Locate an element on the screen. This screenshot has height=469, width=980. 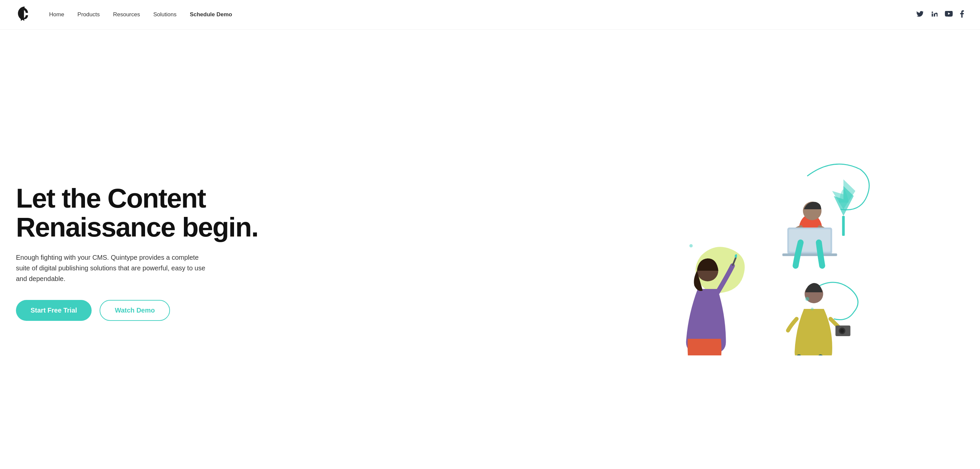
nav-schedule-demo: Schedule Demo is located at coordinates (211, 14).